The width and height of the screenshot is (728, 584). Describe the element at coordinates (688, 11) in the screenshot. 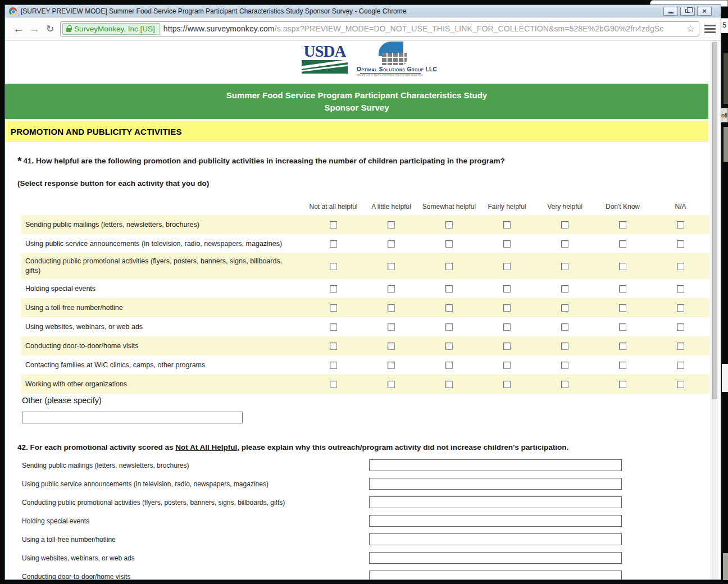

I see `restore-button` at that location.